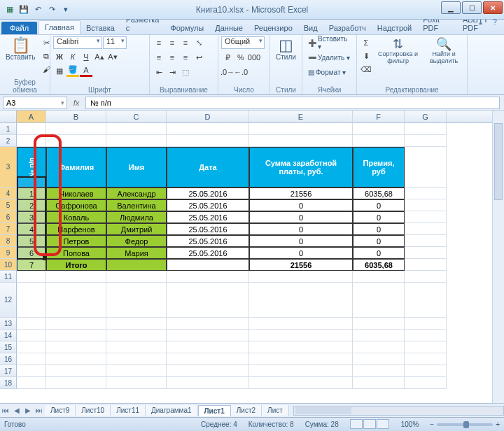 The image size is (504, 431). What do you see at coordinates (136, 241) in the screenshot?
I see `cell-name: Федор` at bounding box center [136, 241].